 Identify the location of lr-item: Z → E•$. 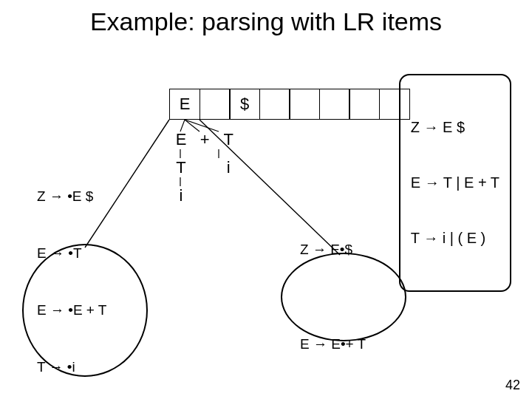
(332, 250).